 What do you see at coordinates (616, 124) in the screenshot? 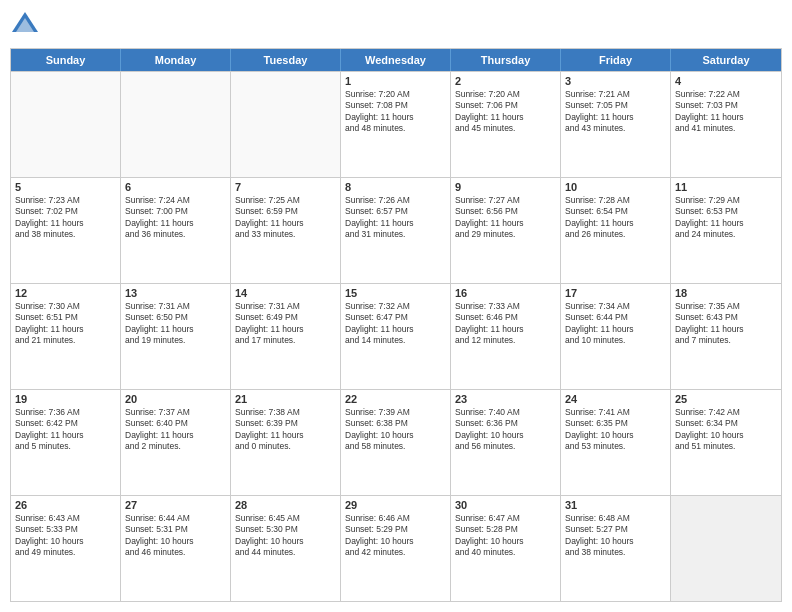
I see `day-cell-3: 3Sunrise: 7:21 AM Sunset: 7:05 PM Daylig…` at bounding box center [616, 124].